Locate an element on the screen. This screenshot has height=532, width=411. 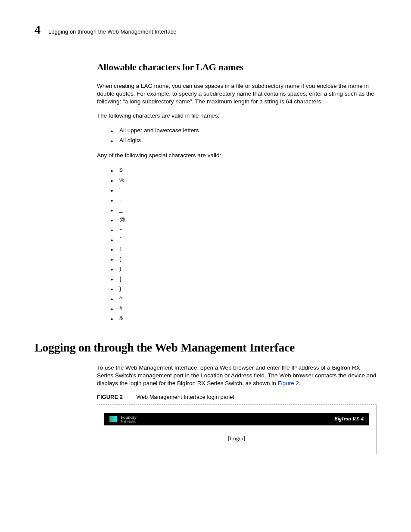
login-link-row: [Login] is located at coordinates (237, 439).